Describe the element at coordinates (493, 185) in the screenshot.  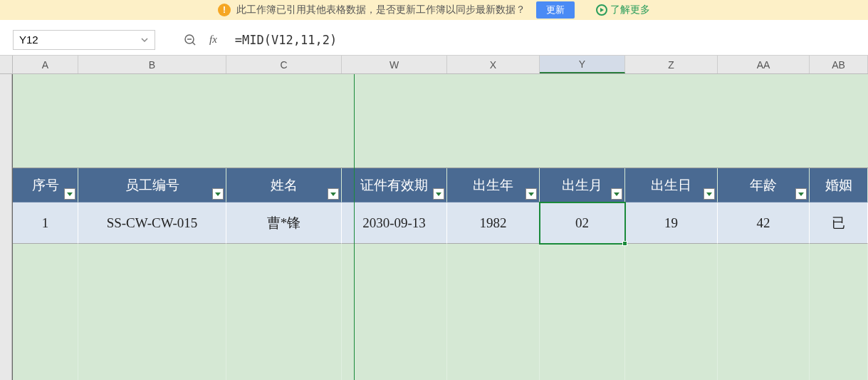
I see `header-birth-year-label: 出生年` at that location.